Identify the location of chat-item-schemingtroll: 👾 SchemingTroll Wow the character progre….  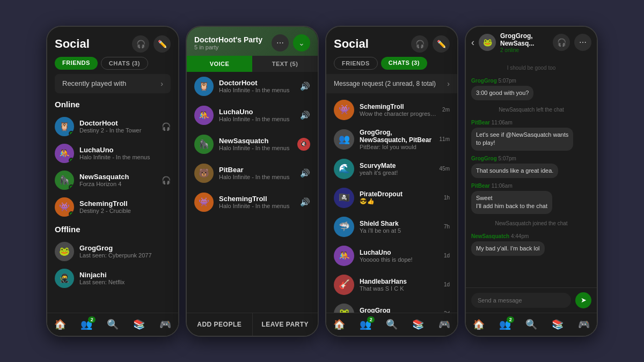
(392, 110).